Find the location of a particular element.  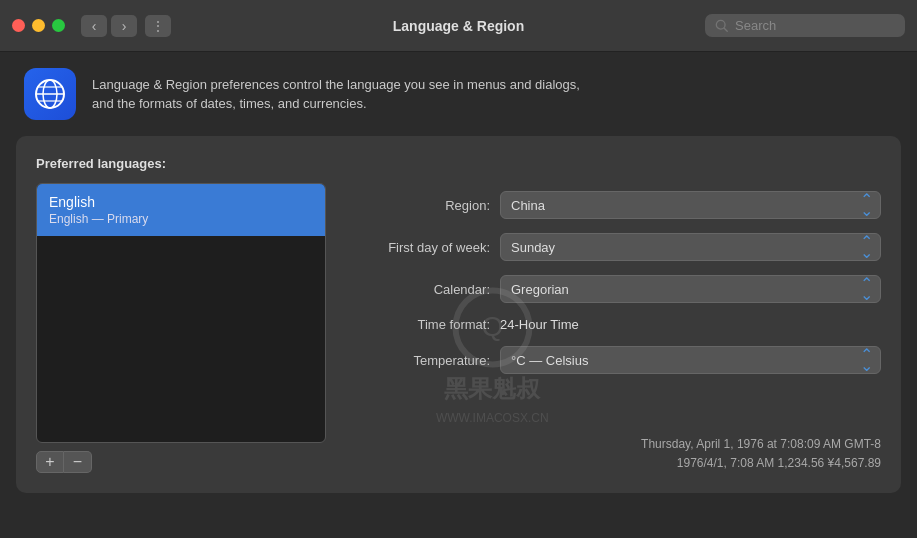

calendar-select-wrapper: Gregorian ⌃ ⌄ is located at coordinates (690, 289).